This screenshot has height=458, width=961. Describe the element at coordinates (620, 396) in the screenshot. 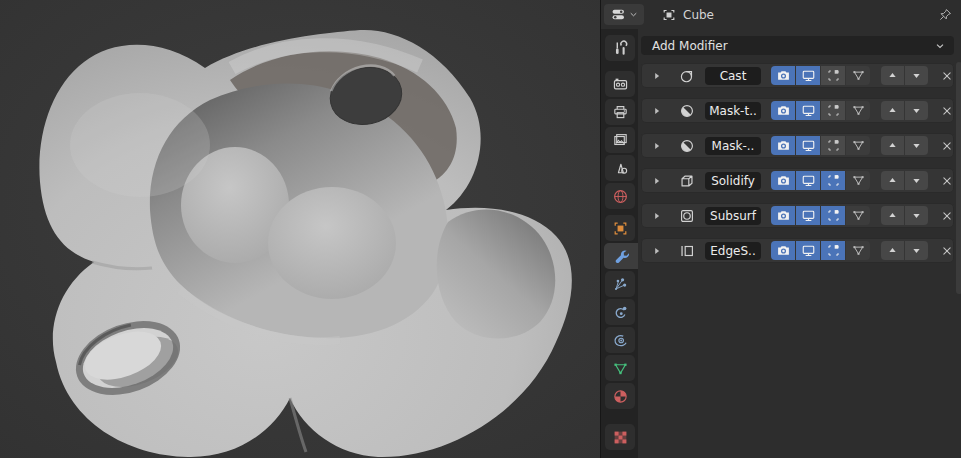

I see `tab-material` at that location.